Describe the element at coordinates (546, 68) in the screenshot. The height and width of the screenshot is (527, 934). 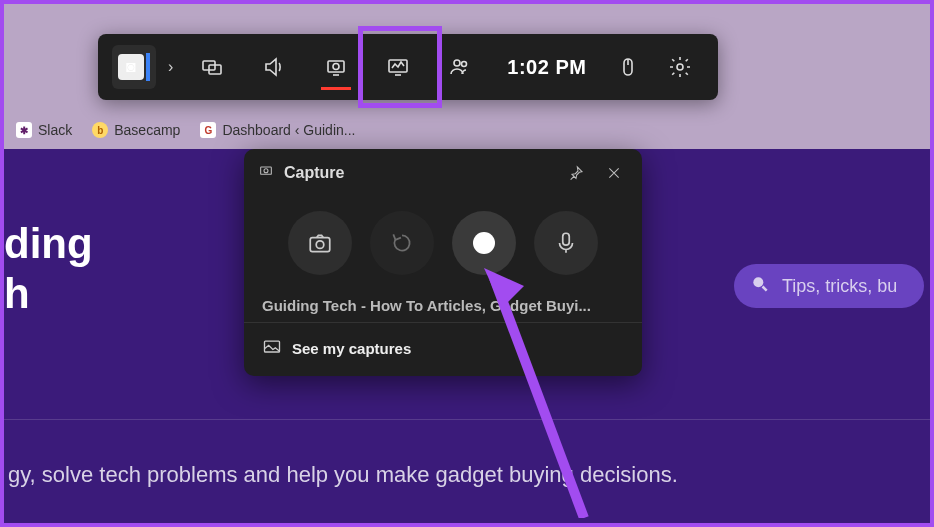
I see `clock: 1:02 PM` at that location.